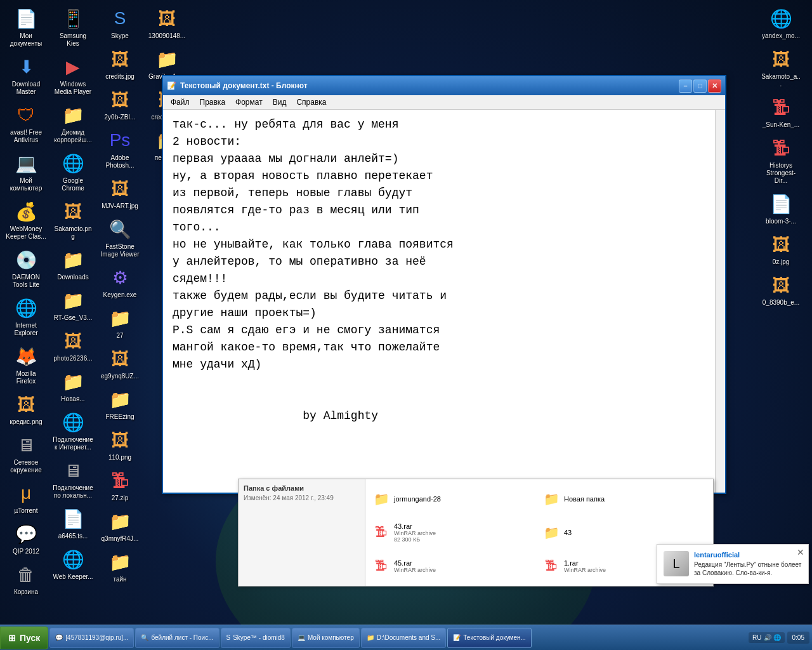 Image resolution: width=812 pixels, height=650 pixels. Describe the element at coordinates (249, 102) in the screenshot. I see `notepad-menu-format: Формат` at that location.